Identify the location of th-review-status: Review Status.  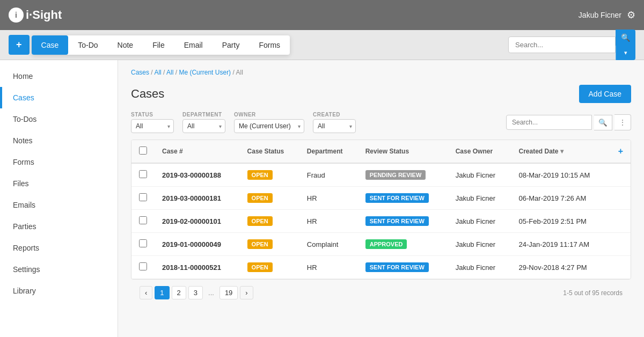
(403, 151).